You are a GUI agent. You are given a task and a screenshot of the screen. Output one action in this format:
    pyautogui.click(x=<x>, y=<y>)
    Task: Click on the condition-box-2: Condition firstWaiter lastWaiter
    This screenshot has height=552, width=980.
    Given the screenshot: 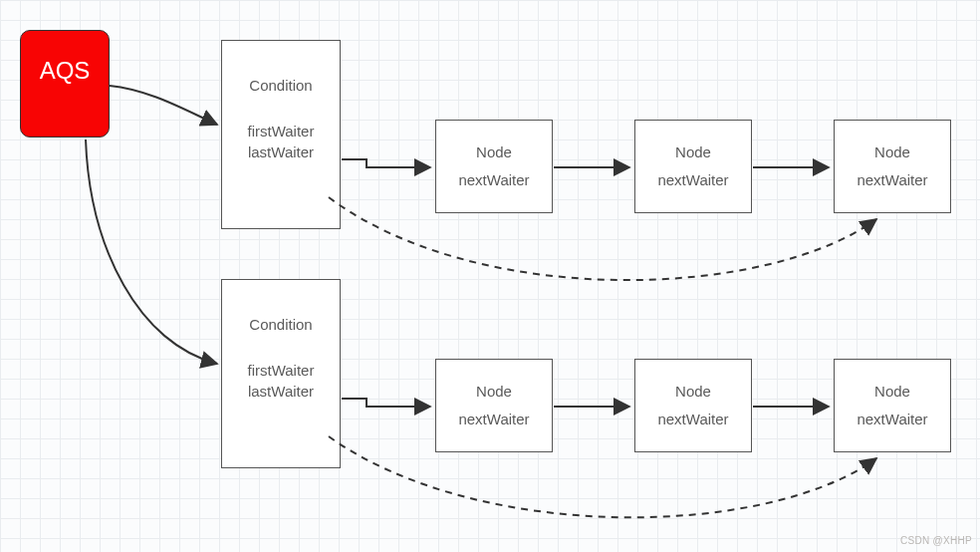 What is the action you would take?
    pyautogui.click(x=281, y=374)
    